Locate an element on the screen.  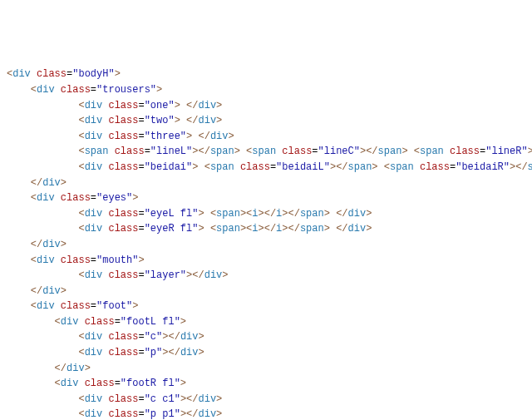
code-line: <div class="c"></div> is located at coordinates (266, 338).